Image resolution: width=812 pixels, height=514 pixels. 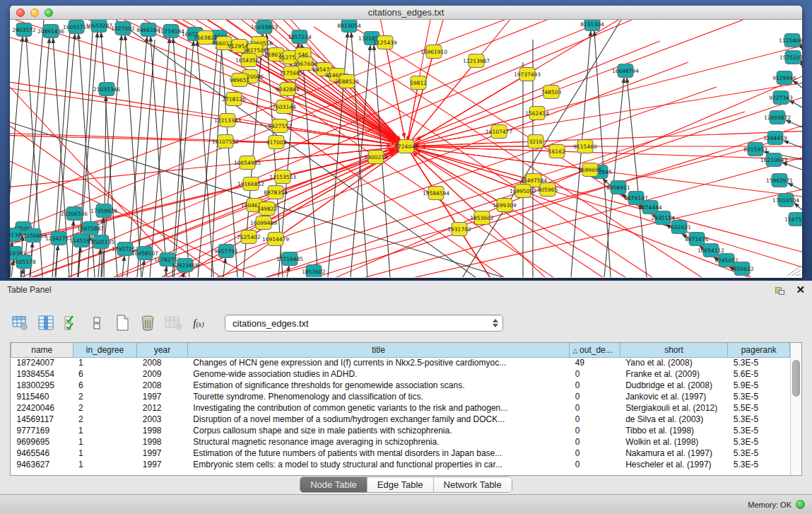 What do you see at coordinates (401, 408) in the screenshot?
I see `table-row: 2242004622012Investigating the contribut…` at bounding box center [401, 408].